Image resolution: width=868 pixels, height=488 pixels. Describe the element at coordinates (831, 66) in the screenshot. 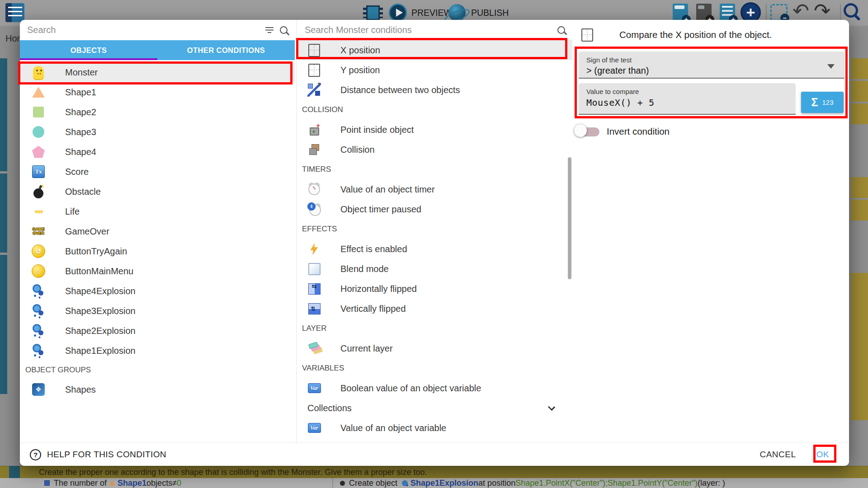

I see `dropdown-arrow-icon` at that location.